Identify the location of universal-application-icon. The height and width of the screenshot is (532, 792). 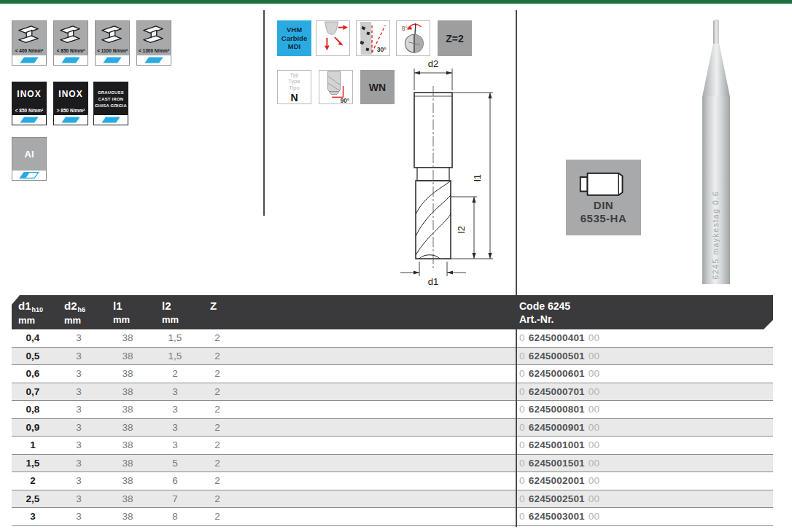
(333, 38).